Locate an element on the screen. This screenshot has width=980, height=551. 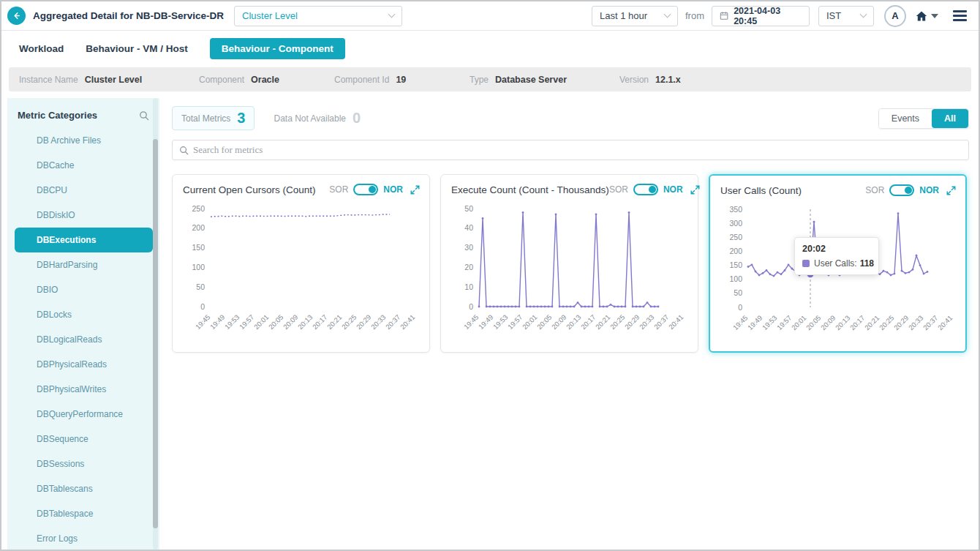
all-button: All is located at coordinates (950, 119).